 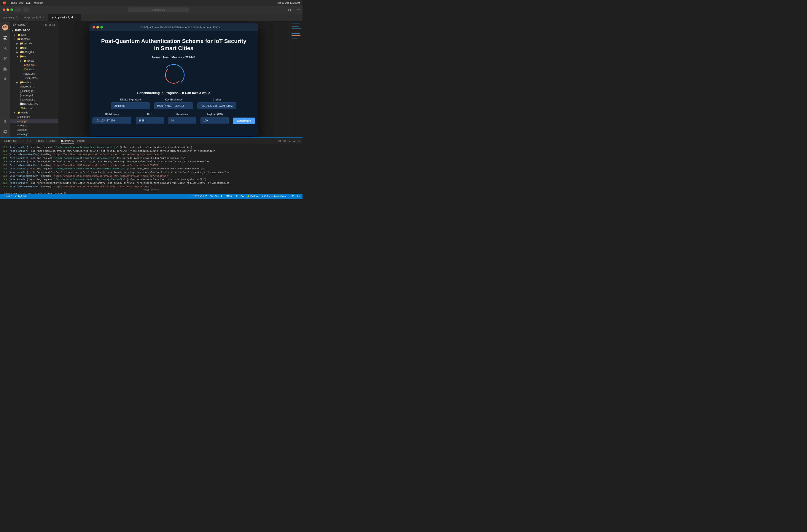 What do you see at coordinates (174, 106) in the screenshot?
I see `key-exchange-input` at bounding box center [174, 106].